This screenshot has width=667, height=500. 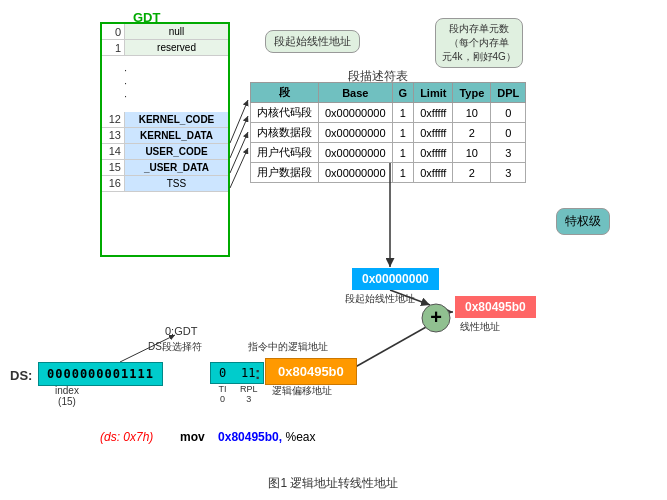 What do you see at coordinates (176, 48) in the screenshot?
I see `gdt-cell-reserved: reserved` at bounding box center [176, 48].